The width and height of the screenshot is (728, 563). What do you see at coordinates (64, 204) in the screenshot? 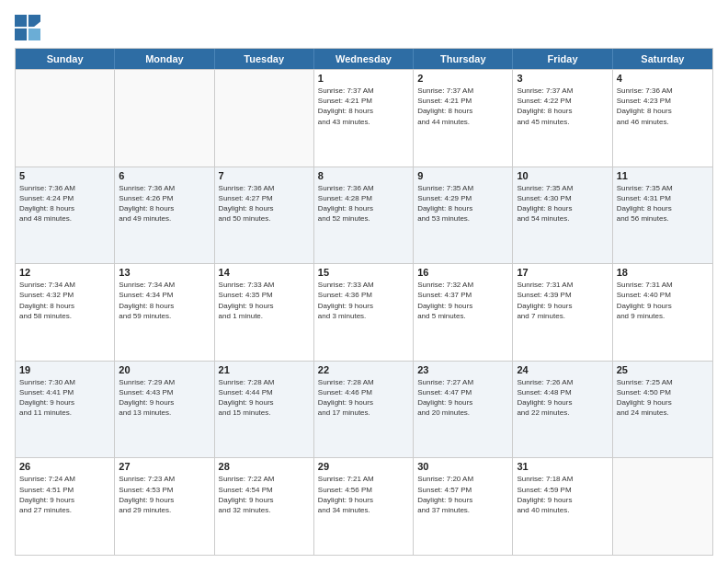
I see `day-info: Sunrise: 7:36 AM Sunset: 4:24 PM Dayligh…` at bounding box center [64, 204].